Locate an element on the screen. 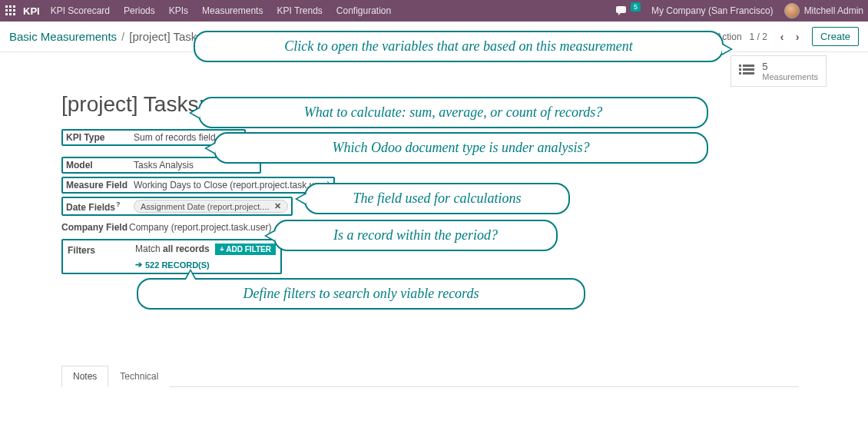 This screenshot has height=434, width=868. label-model: Model is located at coordinates (100, 165).